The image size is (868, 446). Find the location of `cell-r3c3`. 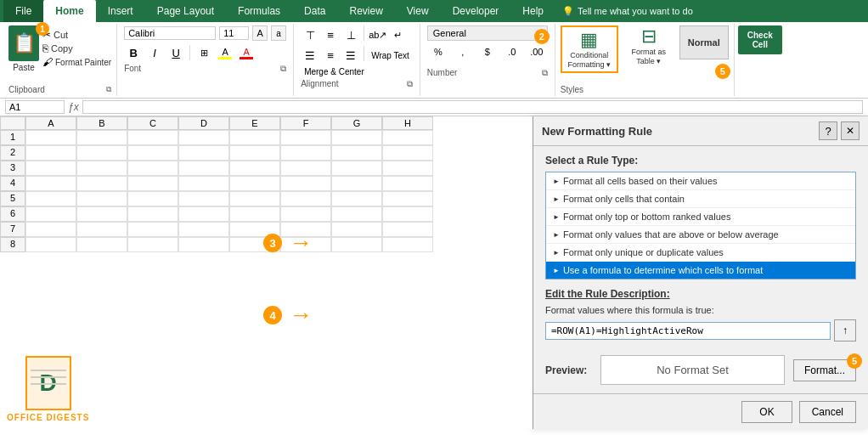

cell-r3c3 is located at coordinates (204, 168).